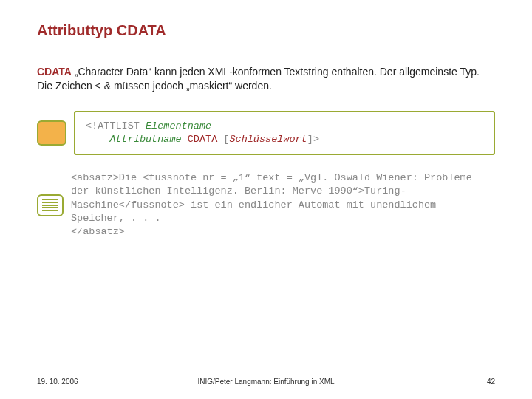 The height and width of the screenshot is (399, 532). What do you see at coordinates (266, 381) in the screenshot?
I see `footer-center: INIG/Peter Langmann: Einführung in XML` at bounding box center [266, 381].